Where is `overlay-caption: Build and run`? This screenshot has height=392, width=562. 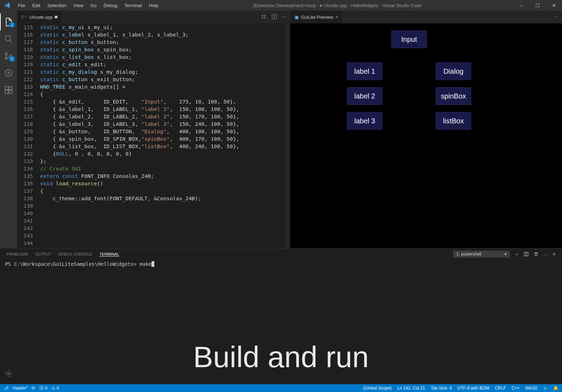
overlay-caption: Build and run is located at coordinates (281, 357).